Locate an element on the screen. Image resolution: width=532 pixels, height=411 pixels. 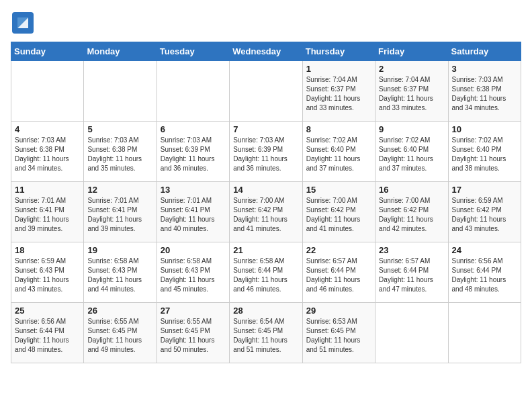
calendar-cell: 8Sunrise: 7:02 AM Sunset: 6:40 PM Daylig… is located at coordinates (339, 152).